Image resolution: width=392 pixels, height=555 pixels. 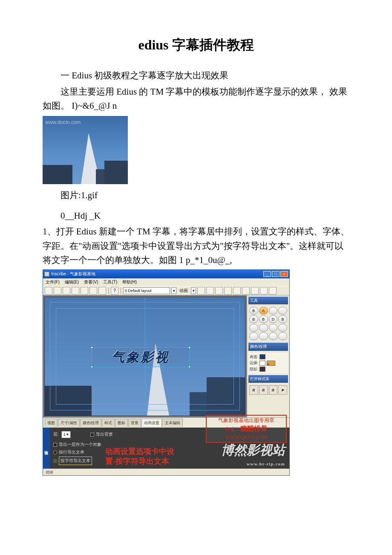 I want to click on paragraph-2: 这里主要运用 Edius 的 TM 字幕中的模板功能制作逐字显示的效果， 效果如…, so click(x=196, y=99).